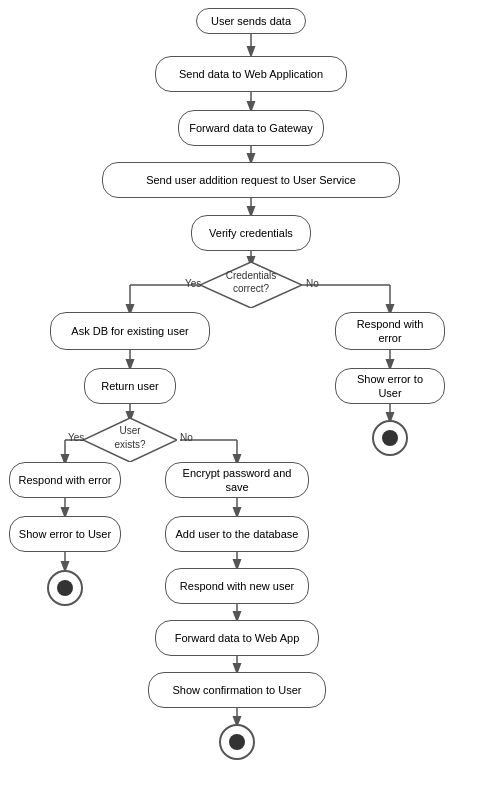 The image size is (502, 787). I want to click on svg-text: User, so click(130, 430).